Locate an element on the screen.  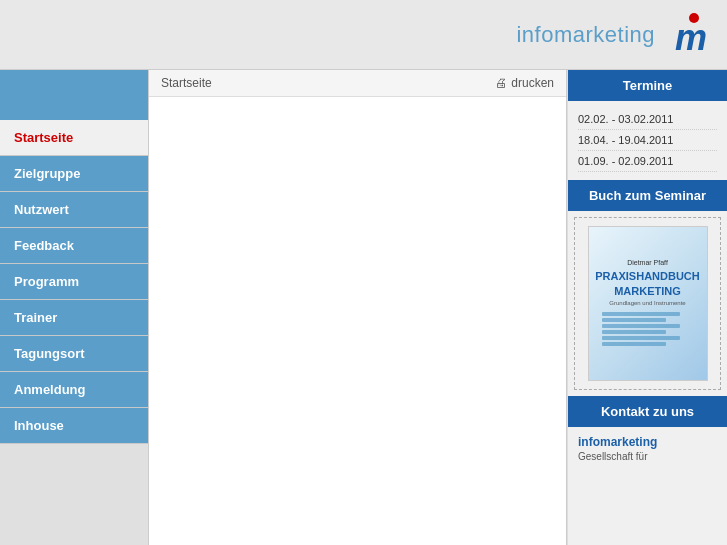
sidebar-item-inhouse: Inhouse is located at coordinates (74, 426).